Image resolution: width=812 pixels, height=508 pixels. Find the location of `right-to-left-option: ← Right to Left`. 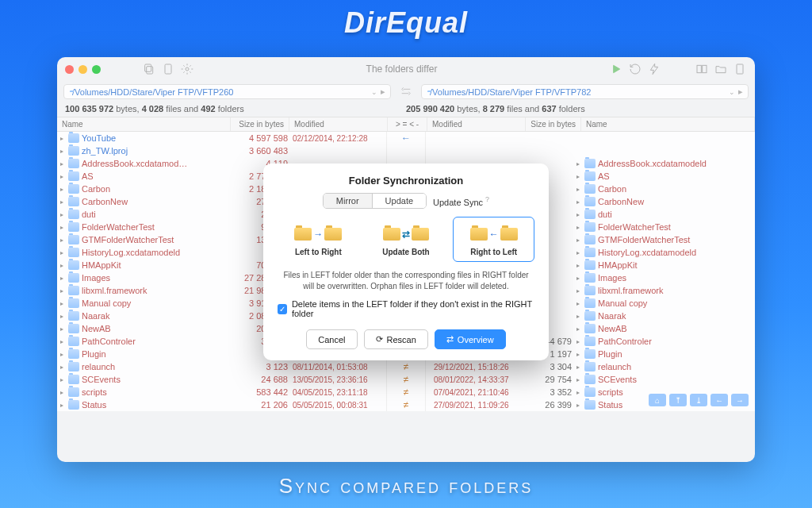

right-to-left-option: ← Right to Left is located at coordinates (493, 240).